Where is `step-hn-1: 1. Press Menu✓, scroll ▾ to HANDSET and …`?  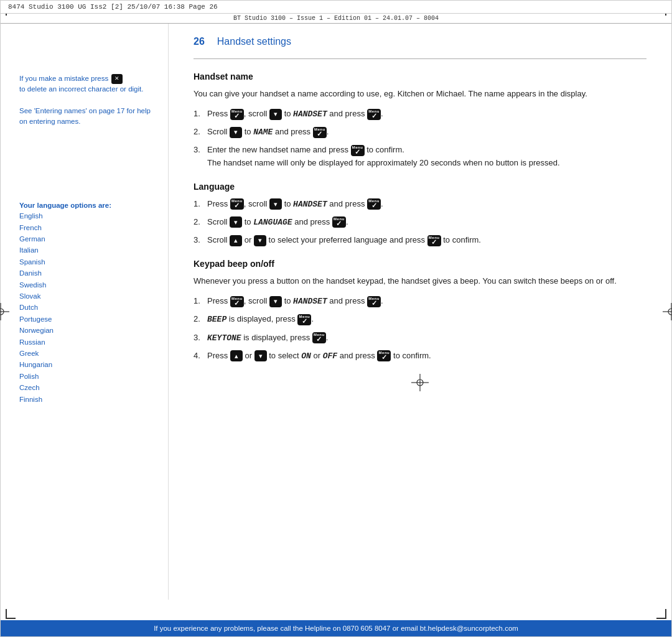
step-hn-1: 1. Press Menu✓, scroll ▾ to HANDSET and … is located at coordinates (420, 114).